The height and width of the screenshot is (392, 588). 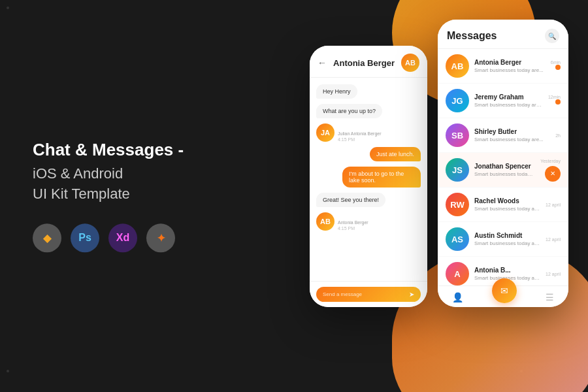 I want to click on back-arrow-icon: ←, so click(x=322, y=63).